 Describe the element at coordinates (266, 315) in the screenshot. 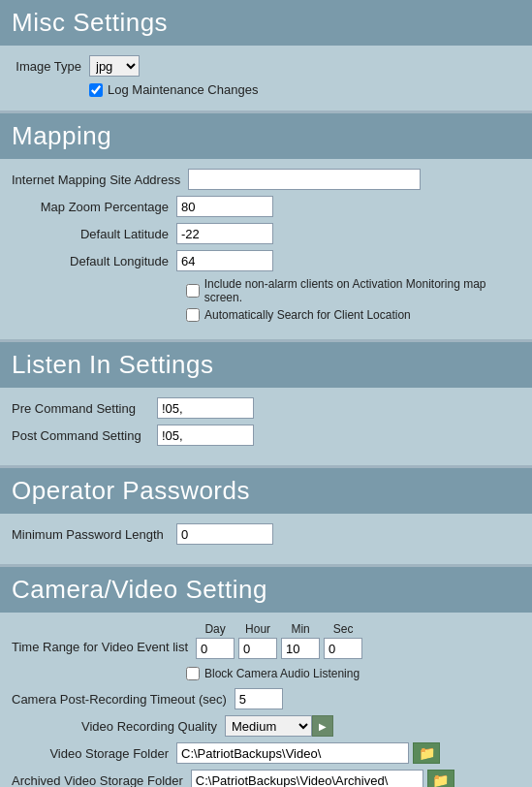

I see `auto-search-row: Automatically Search for Client Location` at that location.